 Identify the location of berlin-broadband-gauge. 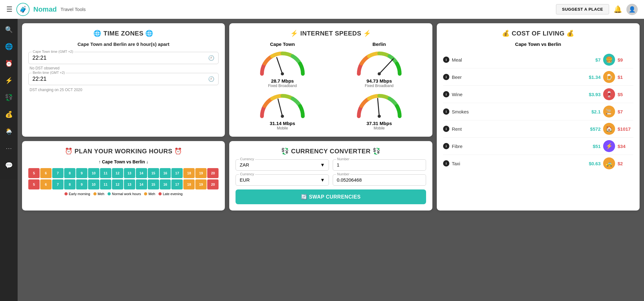
(379, 63).